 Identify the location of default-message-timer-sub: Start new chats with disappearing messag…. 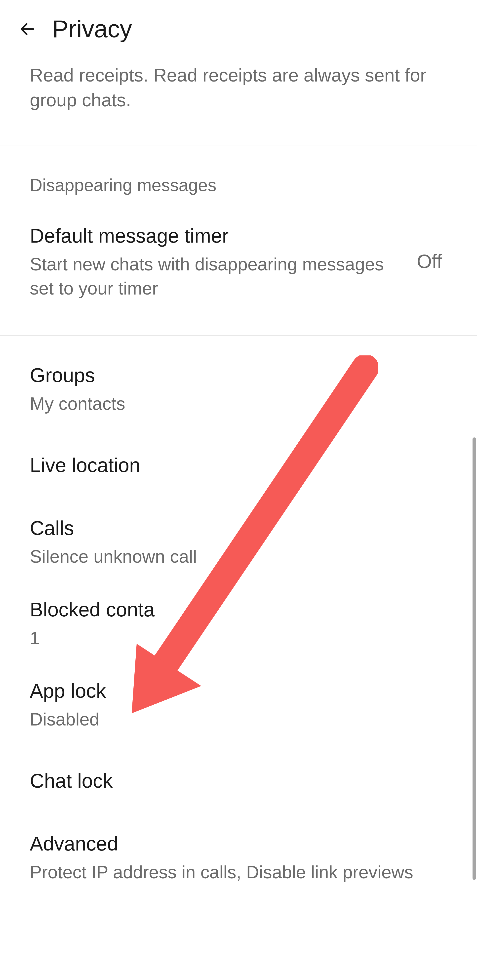
(213, 276).